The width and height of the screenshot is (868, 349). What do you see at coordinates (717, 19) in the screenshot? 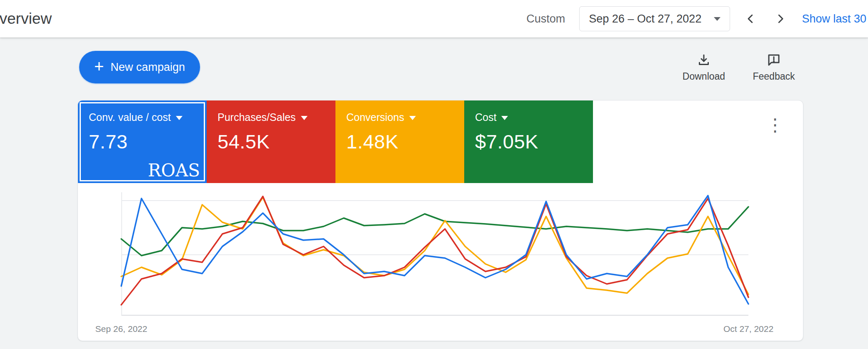
I see `chevron-down-icon` at bounding box center [717, 19].